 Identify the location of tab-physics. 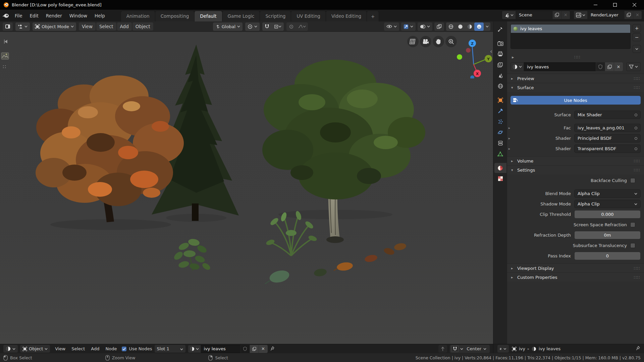
(500, 132).